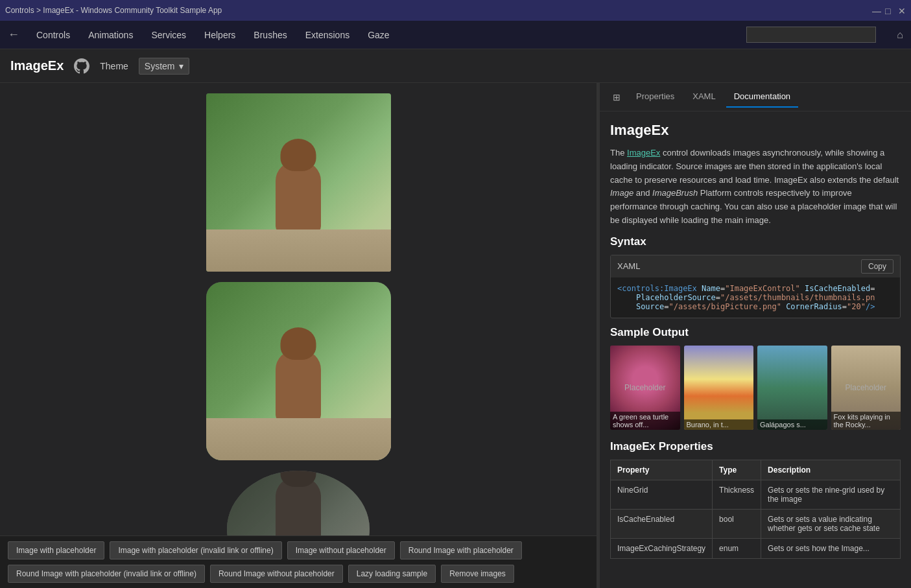 The height and width of the screenshot is (588, 911). I want to click on image-with-placeholder, so click(298, 183).